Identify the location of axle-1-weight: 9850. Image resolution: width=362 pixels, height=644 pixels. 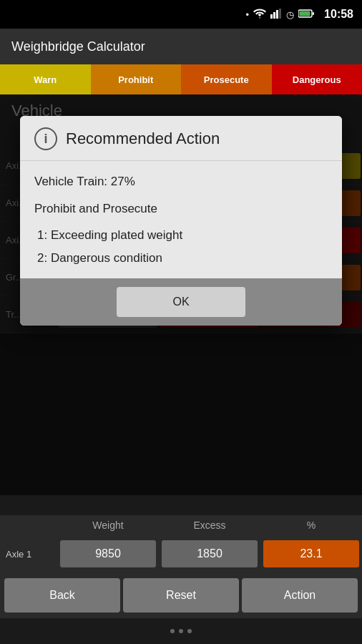
(108, 554).